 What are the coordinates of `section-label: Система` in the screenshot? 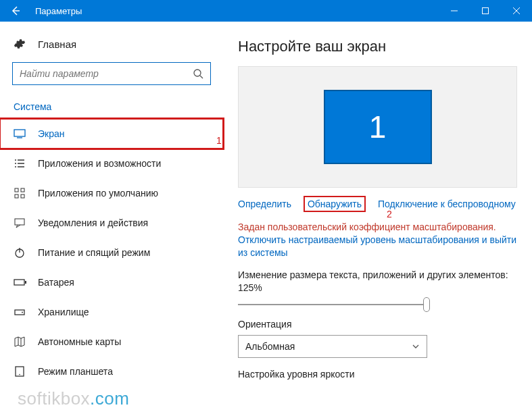 It's located at (112, 108).